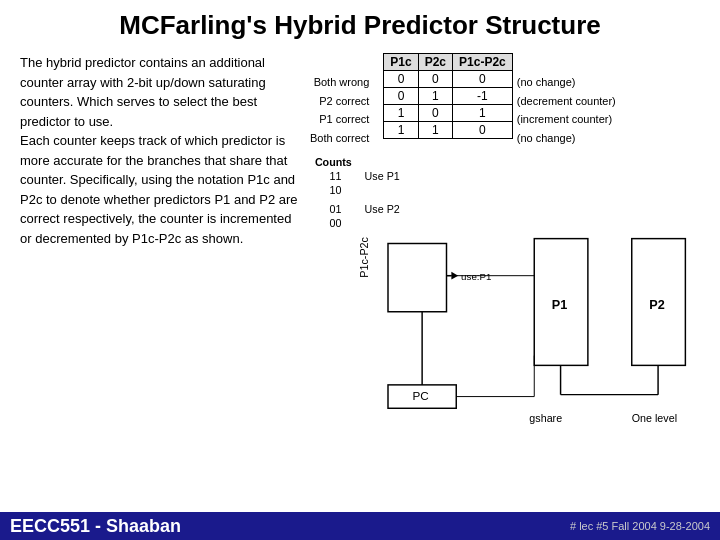 Image resolution: width=720 pixels, height=540 pixels. Describe the element at coordinates (566, 102) in the screenshot. I see `note-2: (decrement counter)` at that location.